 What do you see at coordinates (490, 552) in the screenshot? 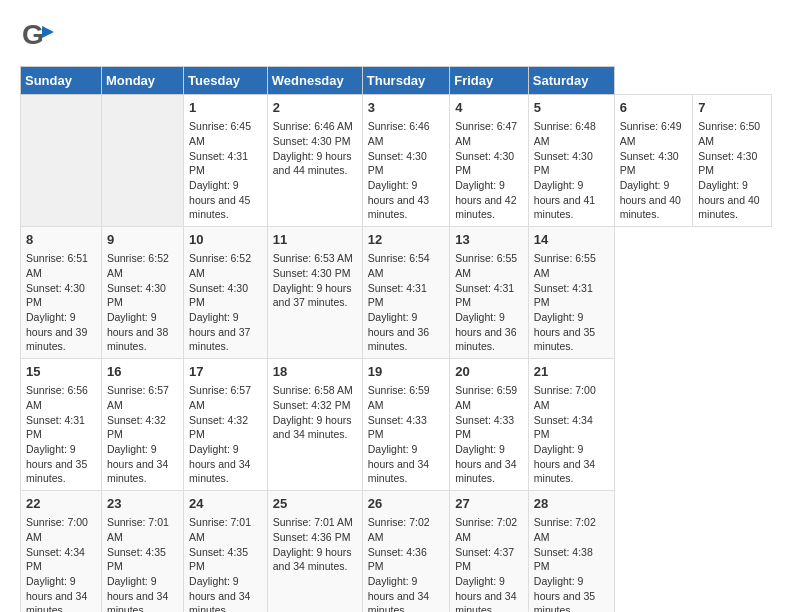
I see `calendar-cell: 27Sunrise: 7:02 AMSunset: 4:37 PMDayligh…` at bounding box center [490, 552].